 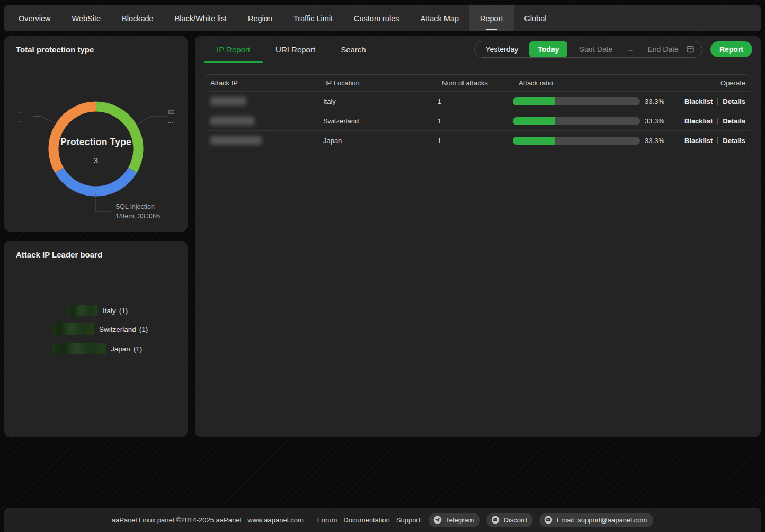 I want to click on calendar-icon, so click(x=690, y=49).